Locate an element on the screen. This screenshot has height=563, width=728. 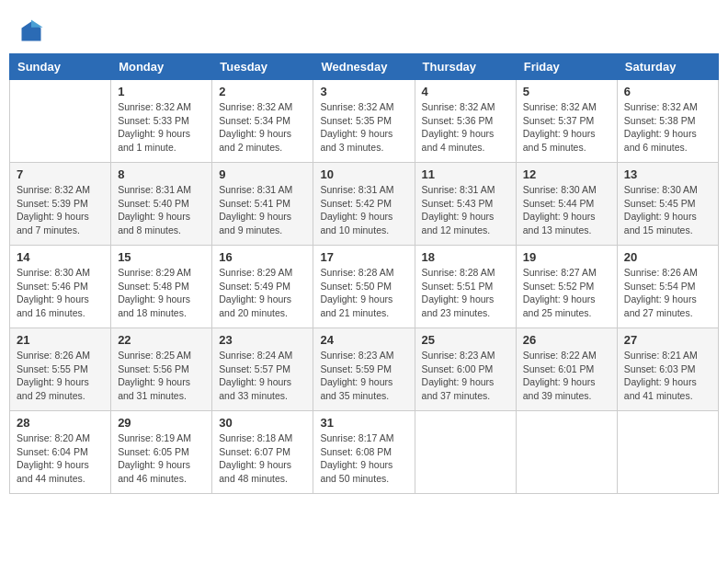
cell-content: Sunrise: 8:31 AMSunset: 5:42 PMDaylight:… is located at coordinates (364, 210).